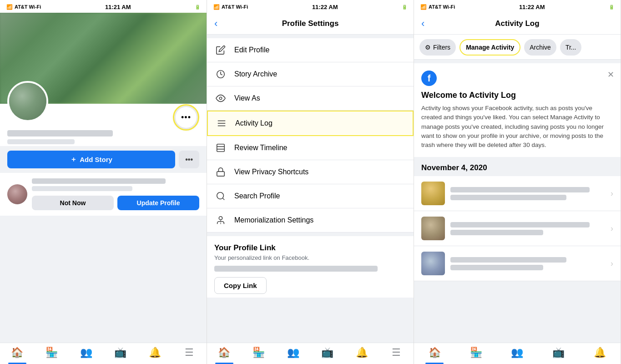 This screenshot has width=621, height=364. Describe the element at coordinates (271, 172) in the screenshot. I see `privacy-label: View Privacy Shortcuts` at that location.